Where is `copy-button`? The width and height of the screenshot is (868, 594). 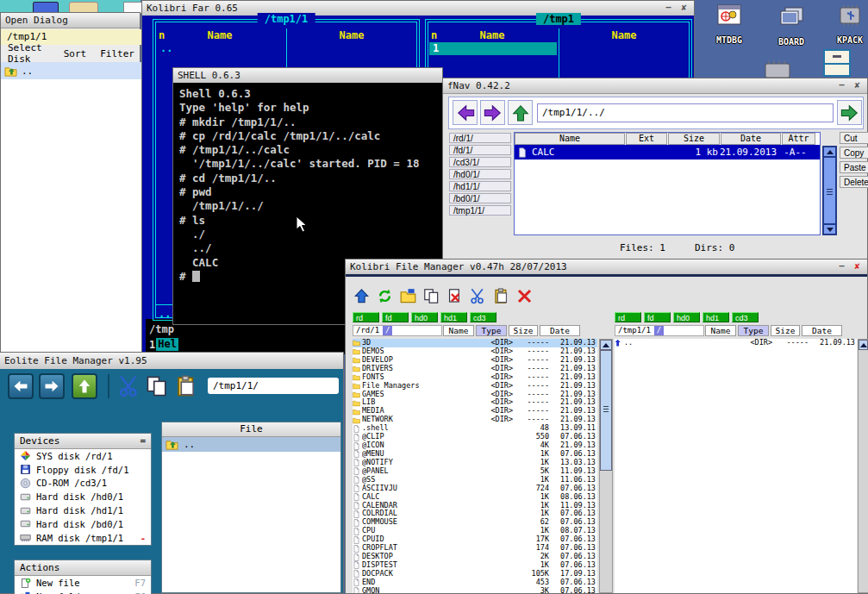
copy-button is located at coordinates (431, 296).